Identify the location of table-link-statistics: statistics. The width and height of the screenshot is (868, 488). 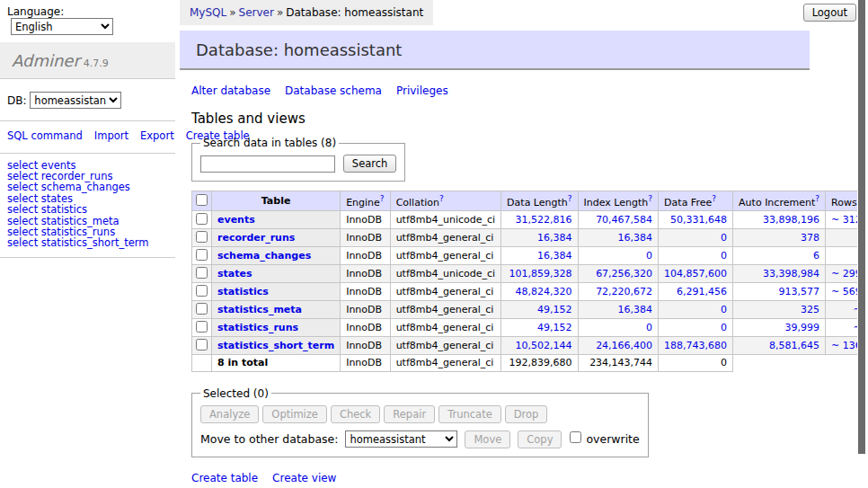
(243, 291).